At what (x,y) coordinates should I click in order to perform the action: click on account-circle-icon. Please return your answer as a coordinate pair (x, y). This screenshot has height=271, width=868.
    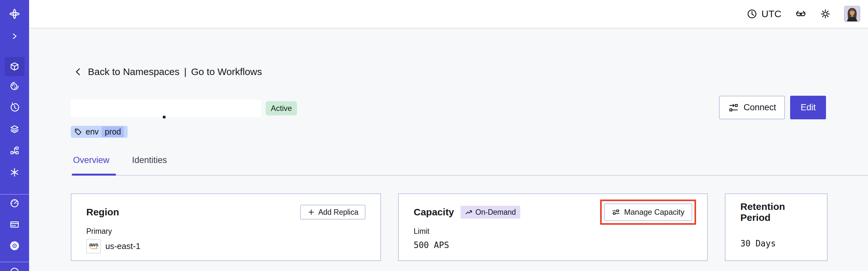
    Looking at the image, I should click on (14, 269).